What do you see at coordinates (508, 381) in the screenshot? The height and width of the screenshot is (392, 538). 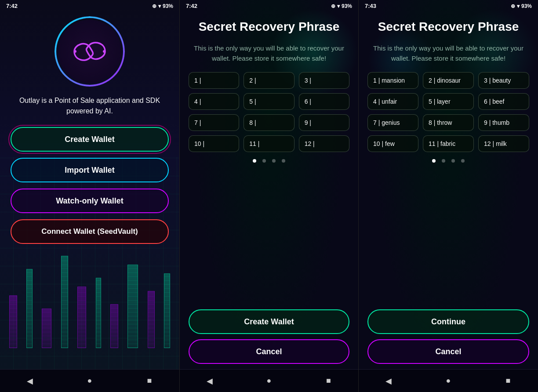 I see `recent-button-3: ■` at bounding box center [508, 381].